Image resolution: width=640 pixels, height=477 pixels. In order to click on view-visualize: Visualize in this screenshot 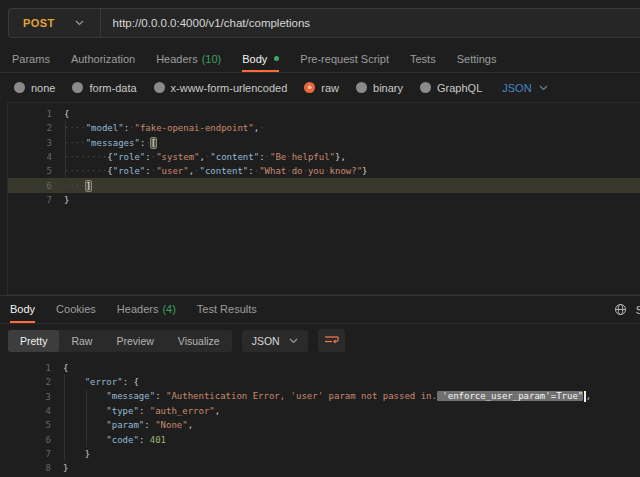, I will do `click(199, 341)`.